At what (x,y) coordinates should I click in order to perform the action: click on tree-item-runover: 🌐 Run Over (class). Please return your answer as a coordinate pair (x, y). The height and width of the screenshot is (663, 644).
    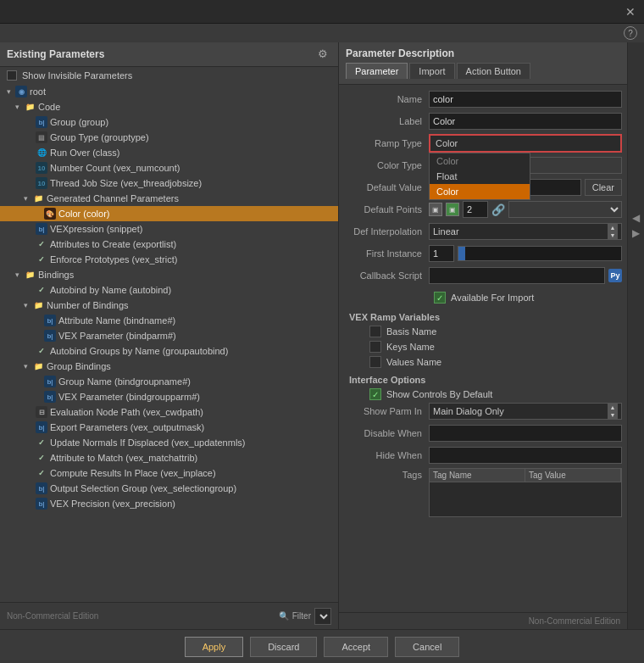
    Looking at the image, I should click on (169, 153).